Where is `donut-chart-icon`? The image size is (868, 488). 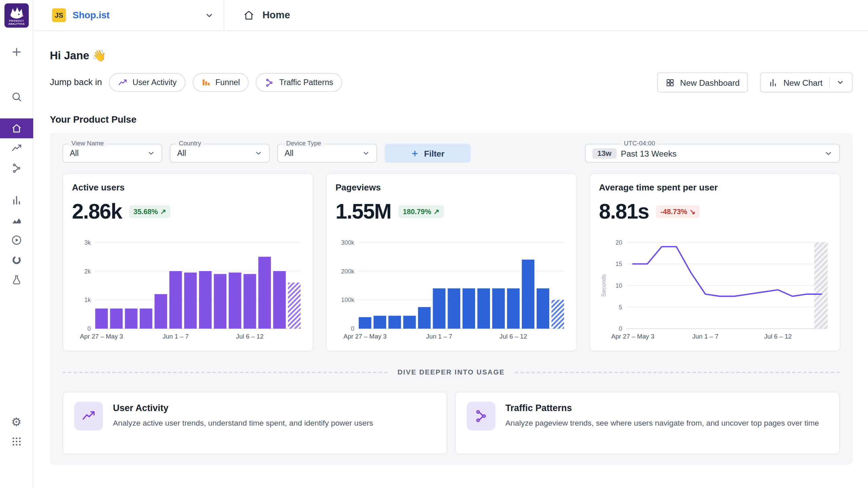
donut-chart-icon is located at coordinates (16, 260).